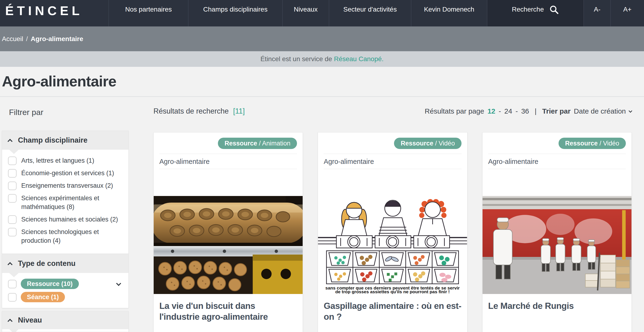 The image size is (644, 332). What do you see at coordinates (228, 232) in the screenshot?
I see `result-card-biscuit: Ressource / Animation Agro-alimentaire` at bounding box center [228, 232].